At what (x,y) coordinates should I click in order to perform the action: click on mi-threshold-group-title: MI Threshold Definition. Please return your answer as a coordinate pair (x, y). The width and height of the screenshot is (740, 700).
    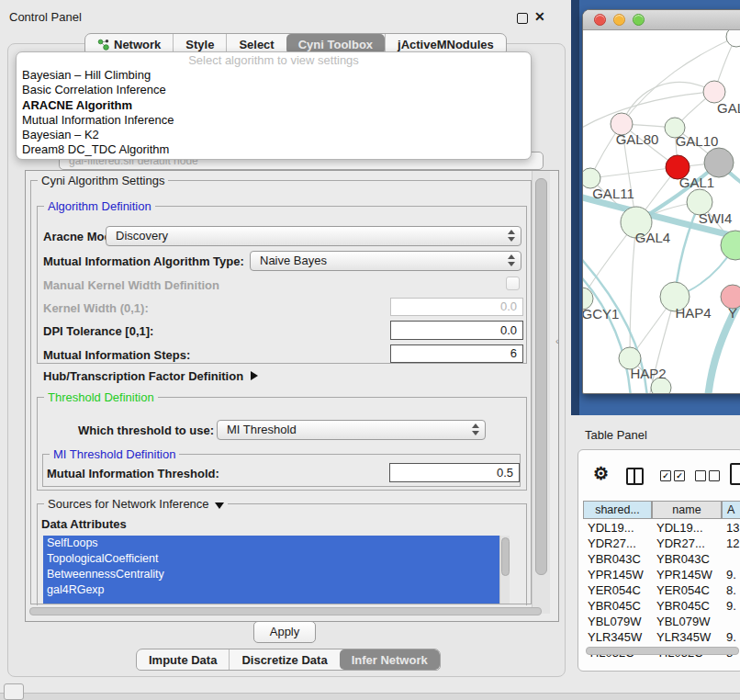
    Looking at the image, I should click on (114, 454).